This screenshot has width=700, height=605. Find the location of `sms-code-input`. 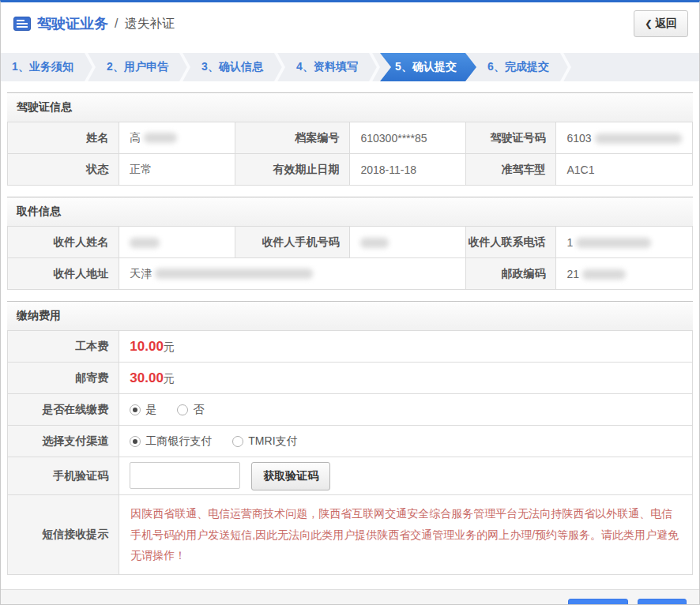

sms-code-input is located at coordinates (185, 475).